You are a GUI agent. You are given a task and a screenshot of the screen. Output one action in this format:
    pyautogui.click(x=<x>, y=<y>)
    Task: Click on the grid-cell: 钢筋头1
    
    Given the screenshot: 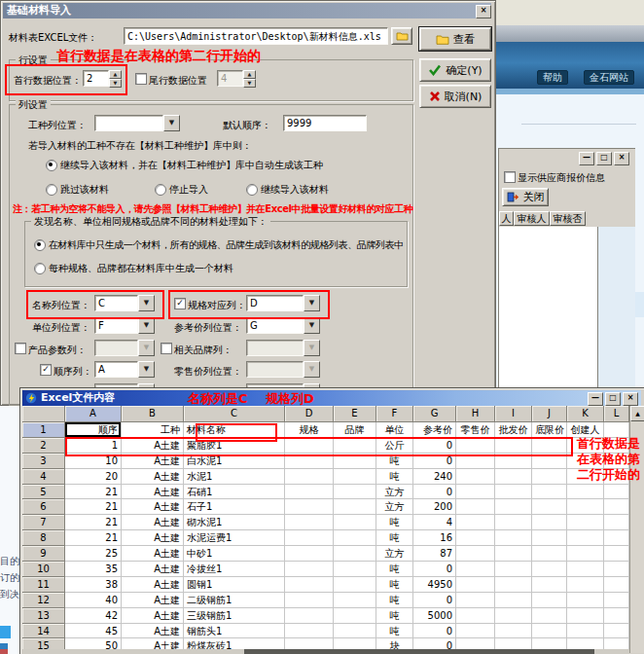 What is the action you would take?
    pyautogui.click(x=234, y=632)
    